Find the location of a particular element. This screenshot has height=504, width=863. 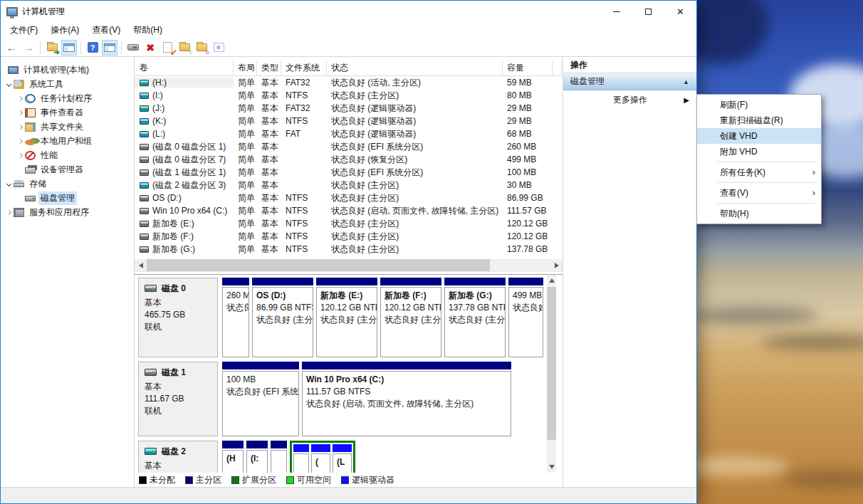

tree-item-computer-management-local: 计算机管理(本地) is located at coordinates (67, 70).